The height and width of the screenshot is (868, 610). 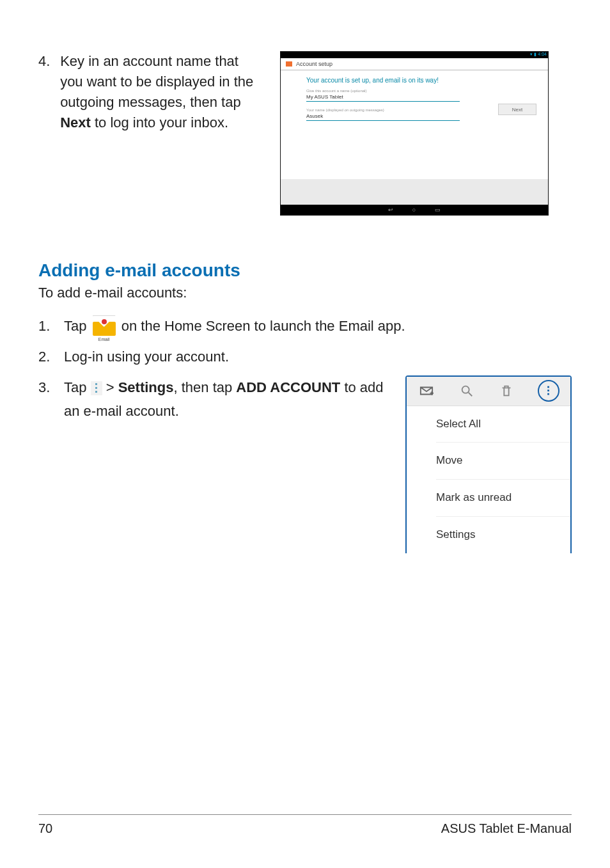 What do you see at coordinates (77, 326) in the screenshot?
I see `step1-before: Tap` at bounding box center [77, 326].